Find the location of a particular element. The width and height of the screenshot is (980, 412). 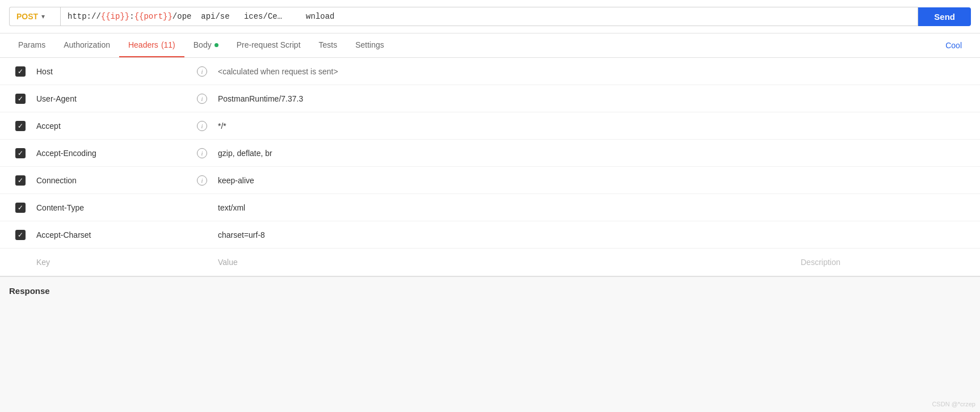

checkbox-cell-1: ✓ is located at coordinates (20, 99).